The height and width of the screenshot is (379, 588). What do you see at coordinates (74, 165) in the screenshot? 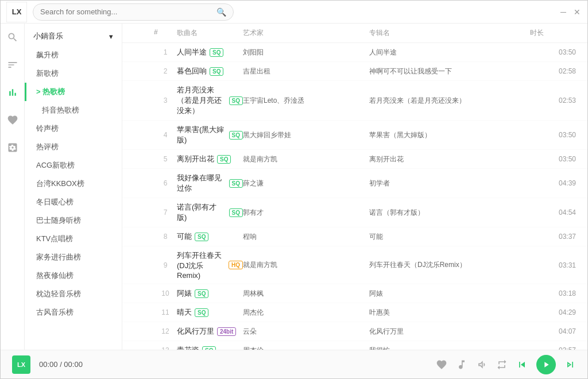
I see `nav-item-acg: ACG新歌榜` at bounding box center [74, 165].